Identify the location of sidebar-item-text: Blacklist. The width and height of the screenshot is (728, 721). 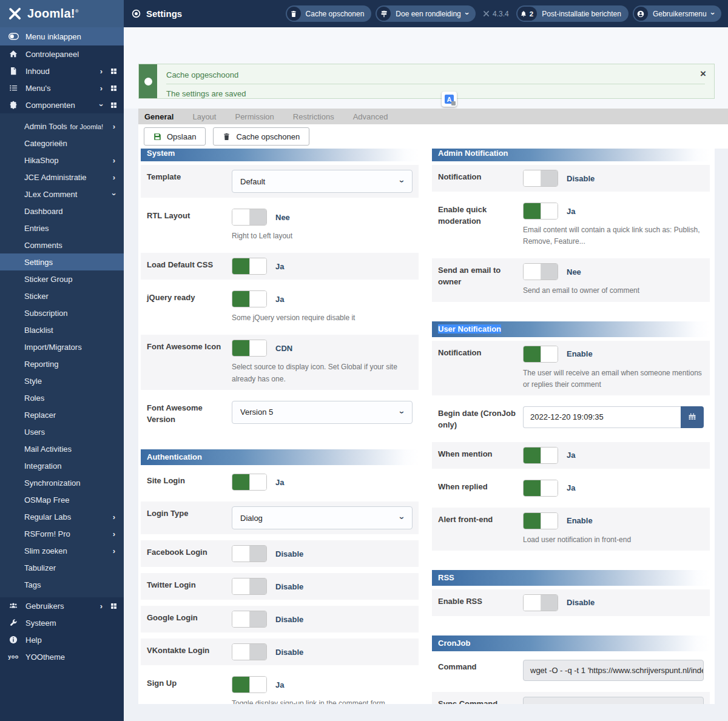
(39, 330).